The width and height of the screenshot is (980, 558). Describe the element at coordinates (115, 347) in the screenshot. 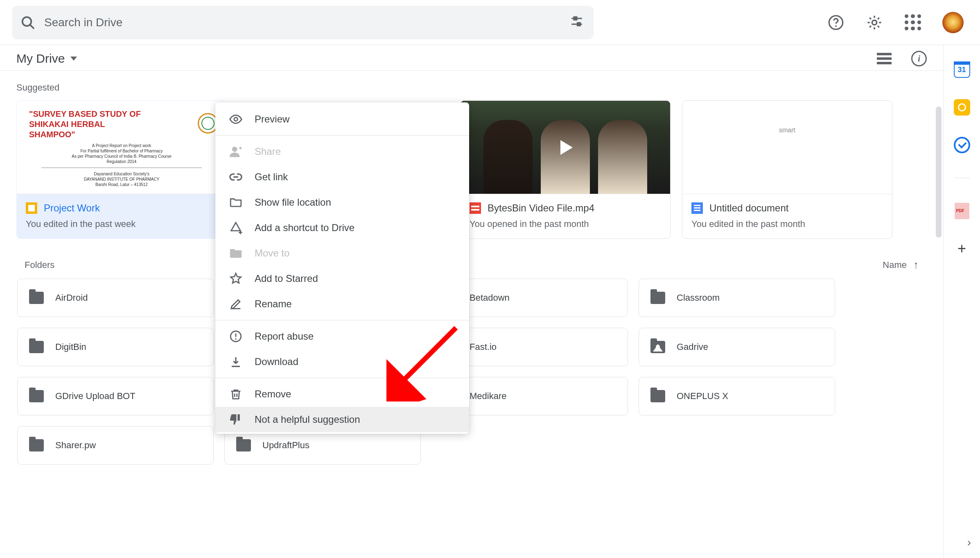

I see `folder-item: DigitBin` at that location.